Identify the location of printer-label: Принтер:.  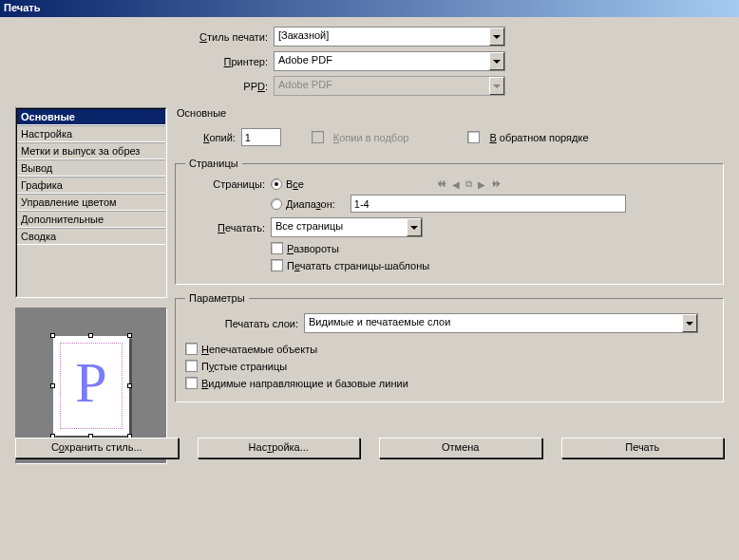
(144, 62).